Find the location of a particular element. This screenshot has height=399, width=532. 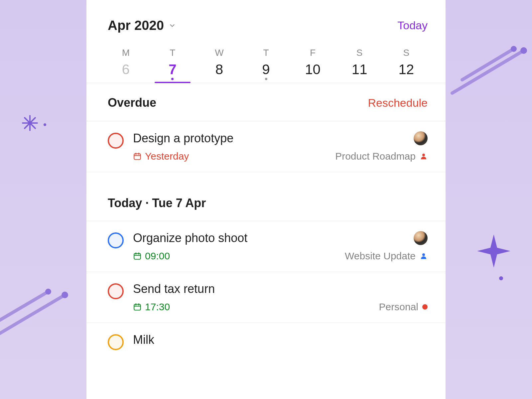

task-title: Design a prototype is located at coordinates (183, 138).